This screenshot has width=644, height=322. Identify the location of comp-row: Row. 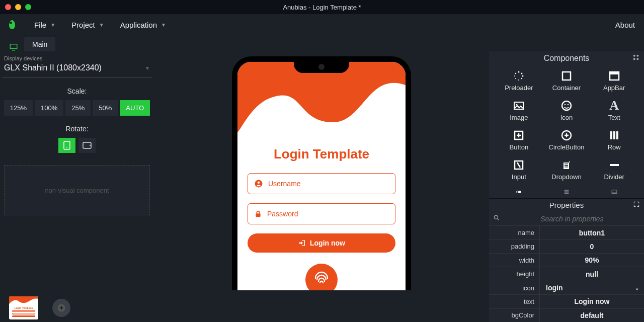
(614, 141).